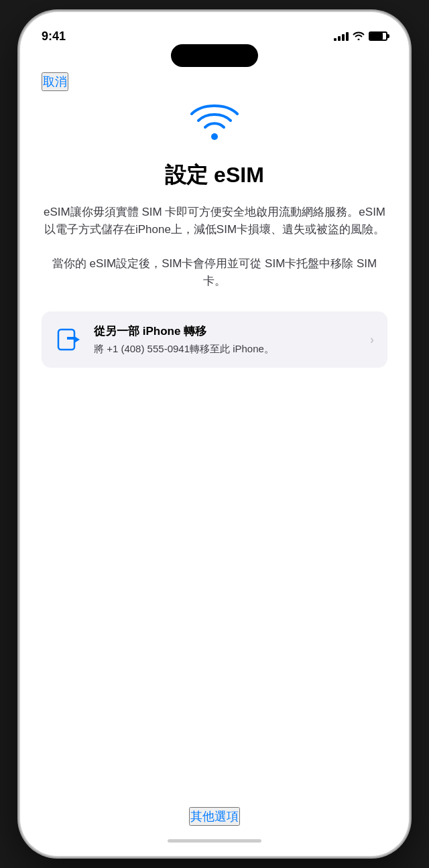 Image resolution: width=429 pixels, height=868 pixels. What do you see at coordinates (214, 816) in the screenshot?
I see `other-options-button: 其他選項` at bounding box center [214, 816].